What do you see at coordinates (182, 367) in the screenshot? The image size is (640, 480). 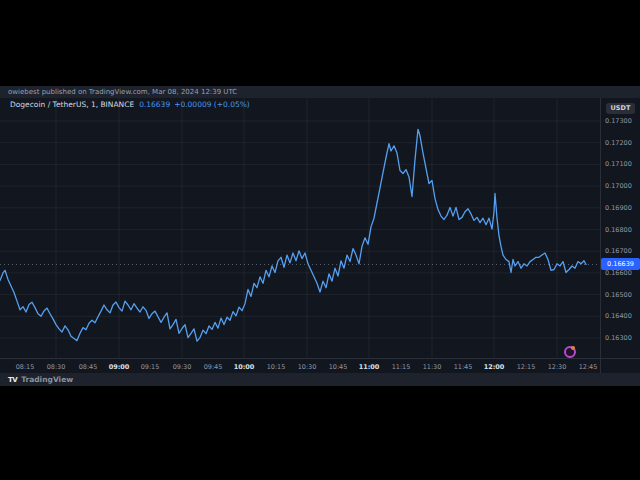 I see `time-tick-label: 09:30` at bounding box center [182, 367].